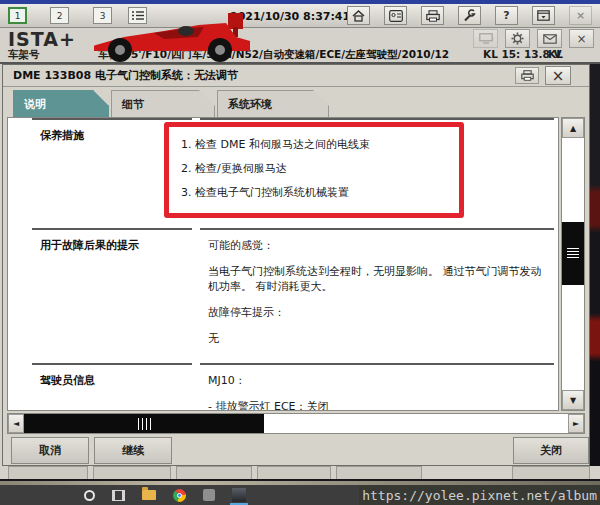 This screenshot has height=505, width=600. Describe the element at coordinates (300, 495) in the screenshot. I see `windows-taskbar: https://yolee.pixnet.net/album` at that location.